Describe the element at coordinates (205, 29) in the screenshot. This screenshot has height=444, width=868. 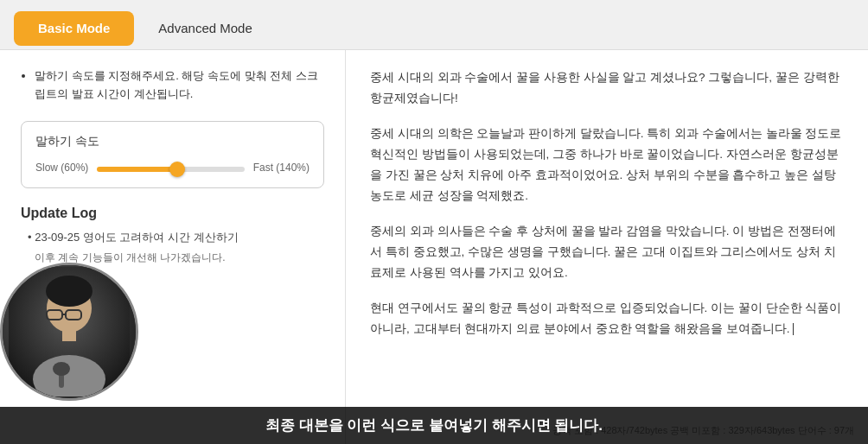
I see `tab-advanced: Advanced Mode` at that location.